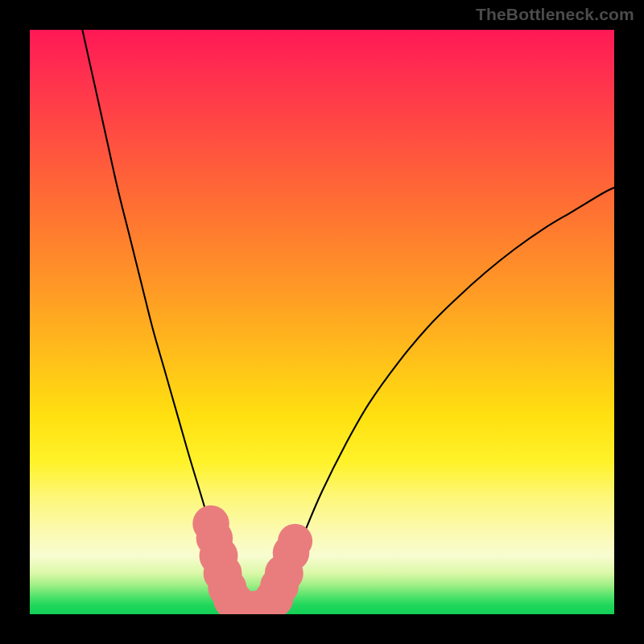 This screenshot has width=644, height=644. I want to click on valley-path, so click(255, 611).